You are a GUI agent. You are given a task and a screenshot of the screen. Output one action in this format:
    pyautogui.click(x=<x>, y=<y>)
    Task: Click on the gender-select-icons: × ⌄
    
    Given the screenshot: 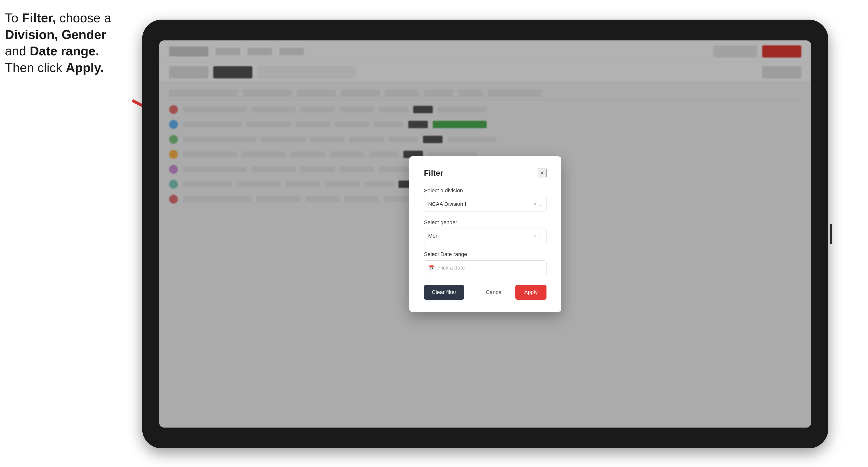 What is the action you would take?
    pyautogui.click(x=538, y=236)
    